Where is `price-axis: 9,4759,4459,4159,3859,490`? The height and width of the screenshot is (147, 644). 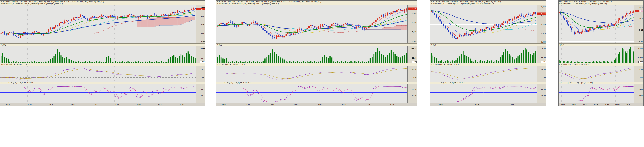 price-axis: 9,4759,4459,4159,3859,490 is located at coordinates (412, 25).